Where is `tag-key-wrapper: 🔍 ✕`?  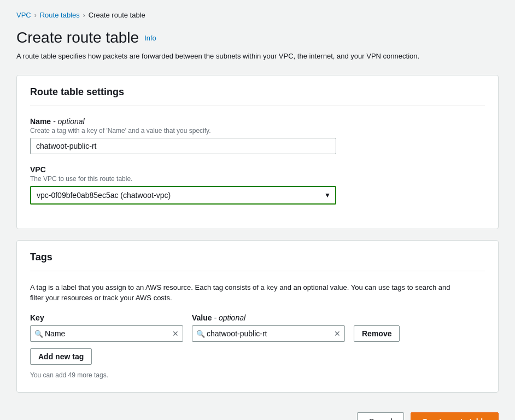
tag-key-wrapper: 🔍 ✕ is located at coordinates (107, 334).